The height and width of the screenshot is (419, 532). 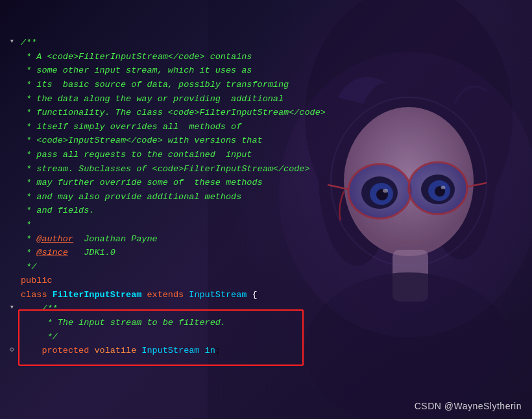 I want to click on code-segment: @since, so click(x=52, y=253).